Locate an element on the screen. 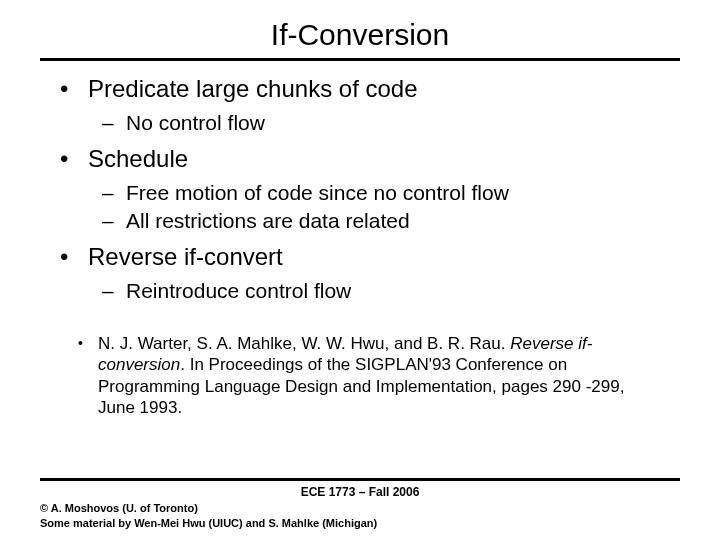 The height and width of the screenshot is (540, 720). bullet-text: Free motion of code since no control flo… is located at coordinates (318, 193).